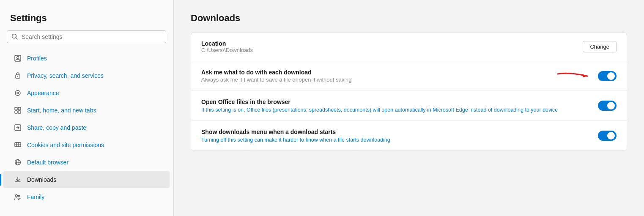 Image resolution: width=644 pixels, height=216 pixels. Describe the element at coordinates (86, 110) in the screenshot. I see `sidebar-item-start-home: Start, home, and new tabs` at that location.